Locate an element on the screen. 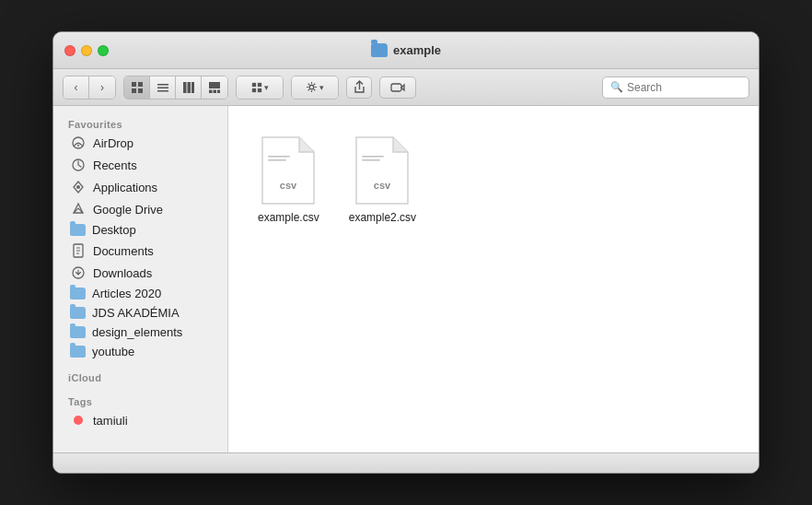  group-by-button: ▾ is located at coordinates (260, 88).